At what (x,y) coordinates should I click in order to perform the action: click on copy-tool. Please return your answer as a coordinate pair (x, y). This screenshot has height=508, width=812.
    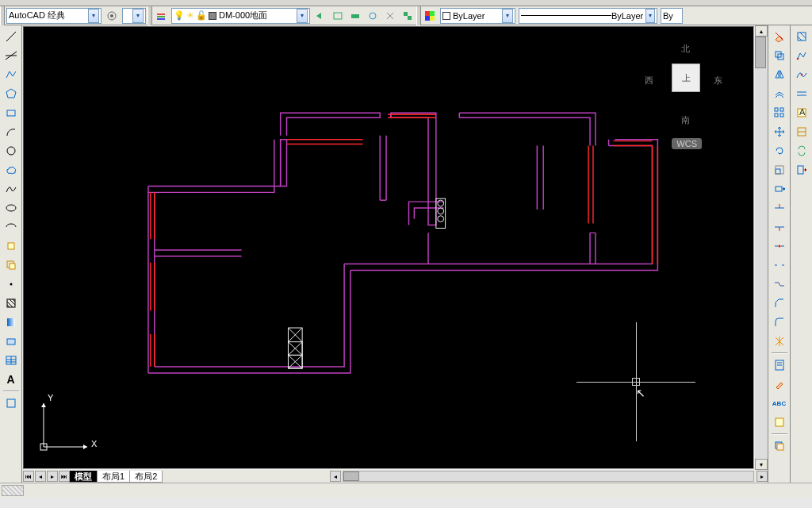
    Looking at the image, I should click on (779, 56).